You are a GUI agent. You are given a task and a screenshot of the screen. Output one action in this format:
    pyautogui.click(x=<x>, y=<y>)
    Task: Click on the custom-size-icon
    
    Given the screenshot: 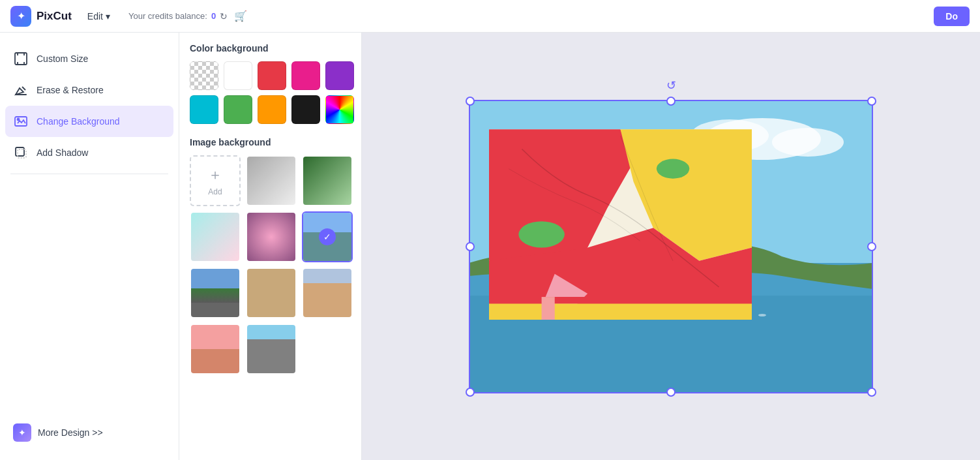 What is the action you would take?
    pyautogui.click(x=21, y=59)
    